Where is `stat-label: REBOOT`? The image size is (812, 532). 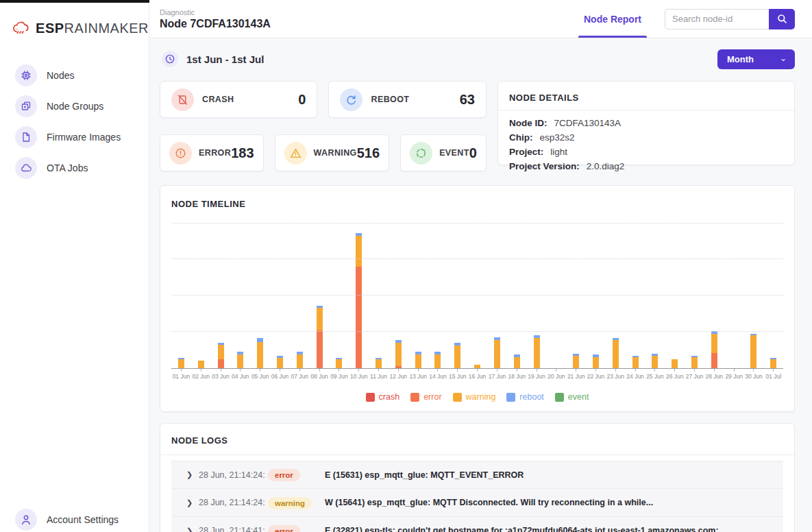
stat-label: REBOOT is located at coordinates (390, 99).